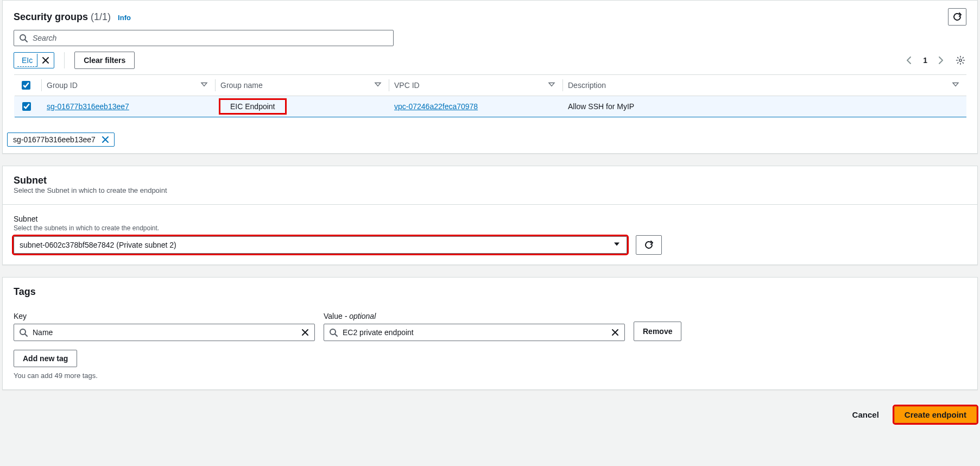 This screenshot has height=466, width=980. What do you see at coordinates (436, 106) in the screenshot?
I see `vpc-id-link: vpc-07246a22feca70978` at bounding box center [436, 106].